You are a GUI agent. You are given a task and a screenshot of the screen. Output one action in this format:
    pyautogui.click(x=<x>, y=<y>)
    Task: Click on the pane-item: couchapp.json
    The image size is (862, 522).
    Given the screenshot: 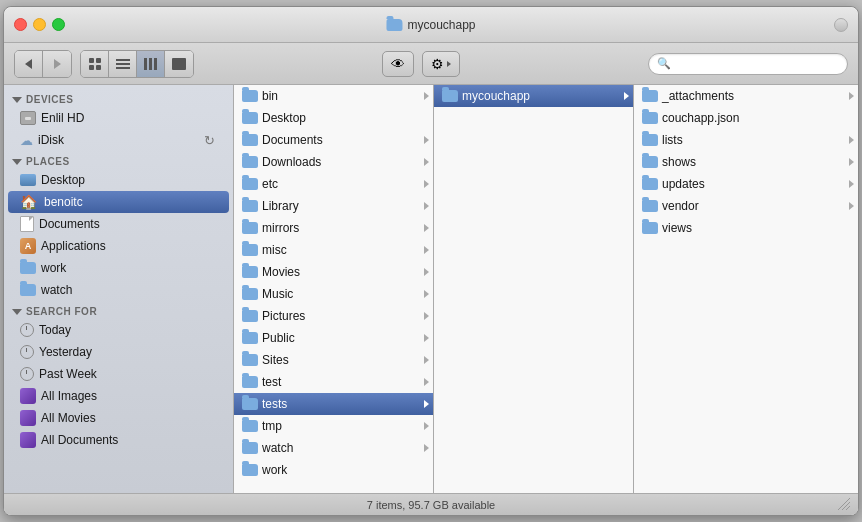 What is the action you would take?
    pyautogui.click(x=746, y=118)
    